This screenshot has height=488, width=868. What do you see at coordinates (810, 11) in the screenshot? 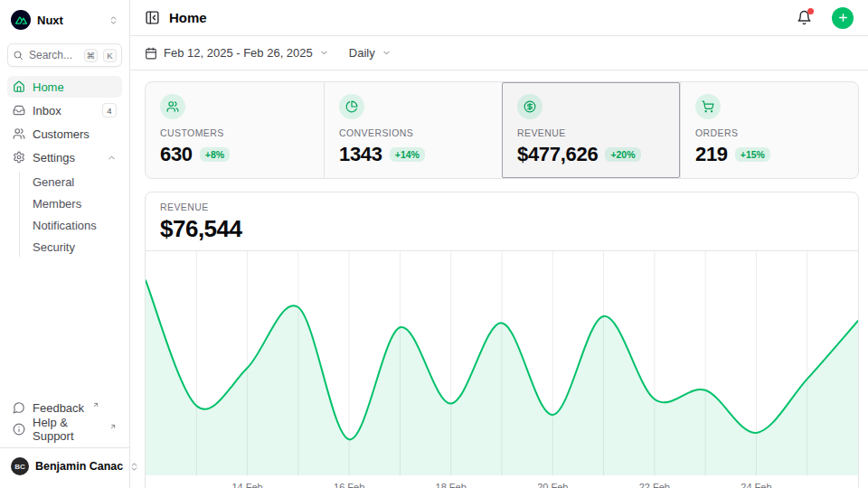
I see `notification-dot` at bounding box center [810, 11].